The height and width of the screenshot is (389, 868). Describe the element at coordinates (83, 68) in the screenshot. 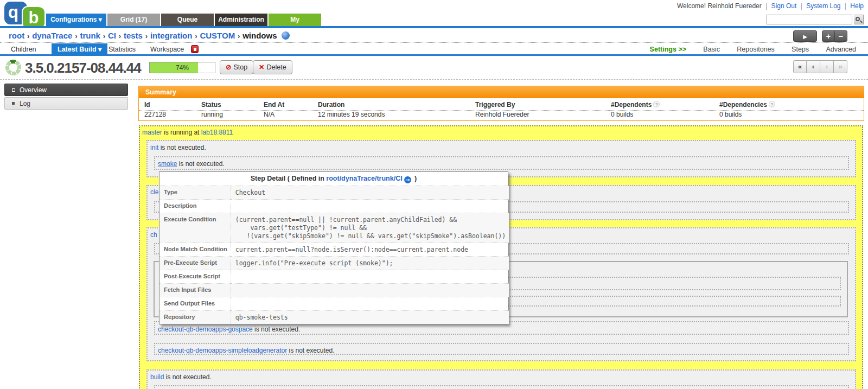

I see `build-version: 3.5.0.2157-08.44.44` at that location.